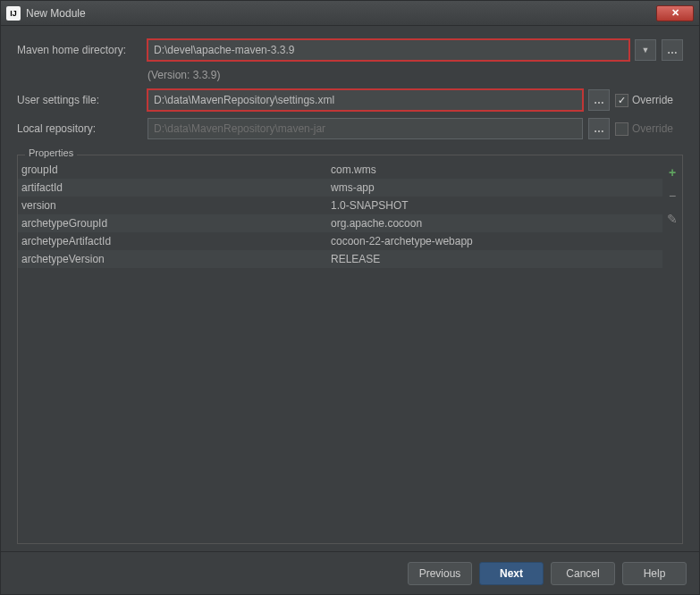 The width and height of the screenshot is (700, 595). I want to click on maven-home-label: Maven home directory:, so click(80, 50).